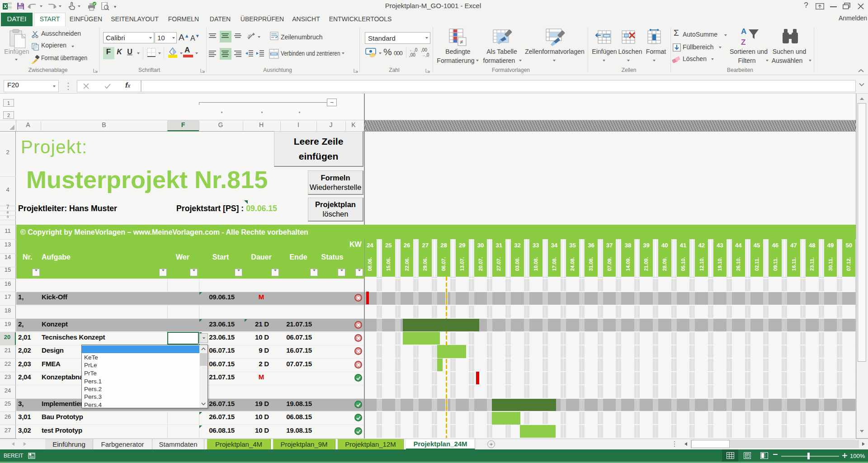 Image resolution: width=868 pixels, height=463 pixels. What do you see at coordinates (5, 6) in the screenshot?
I see `svg-text: X` at bounding box center [5, 6].